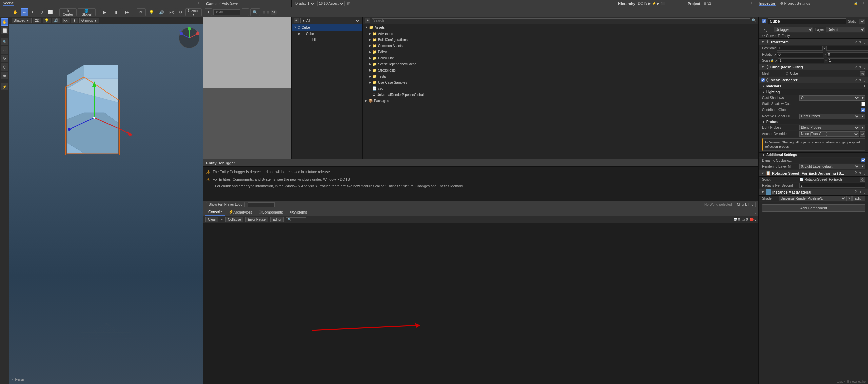  What do you see at coordinates (8, 3) in the screenshot?
I see `scene-tab: Scene` at bounding box center [8, 3].